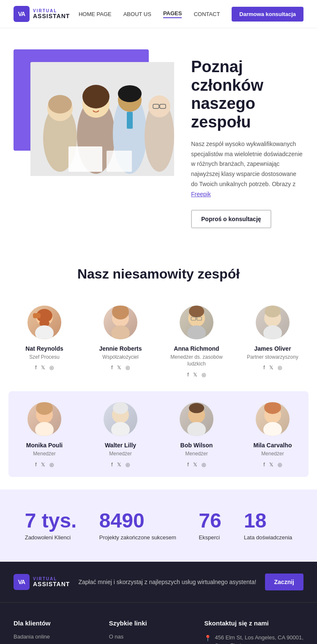 The height and width of the screenshot is (644, 317). I want to click on freepik-link: Freepik, so click(201, 194).